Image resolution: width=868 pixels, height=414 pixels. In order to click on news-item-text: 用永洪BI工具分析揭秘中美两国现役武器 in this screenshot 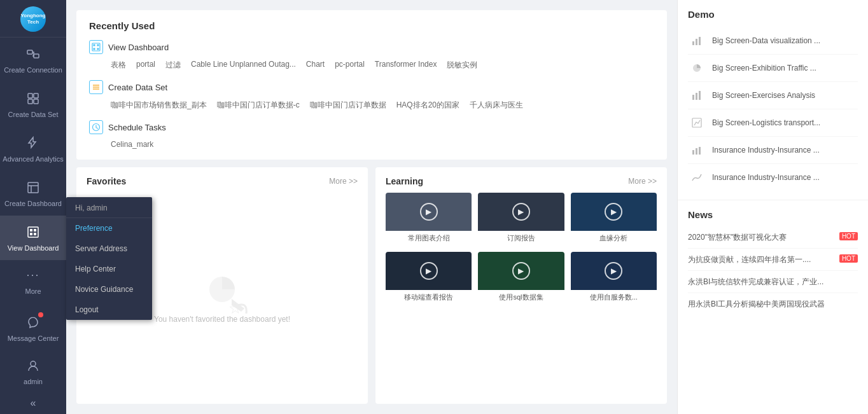, I will do `click(773, 304)`.